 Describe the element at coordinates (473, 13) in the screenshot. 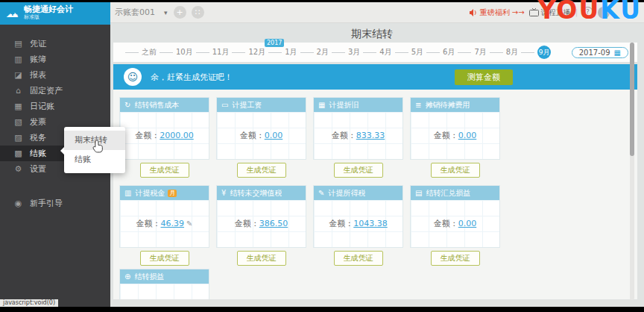

I see `speaker-icon` at that location.